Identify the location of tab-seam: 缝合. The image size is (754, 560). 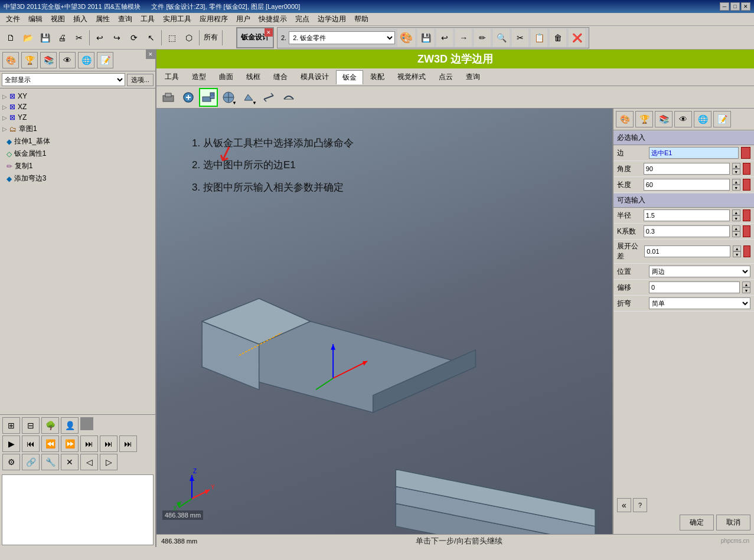
(280, 77).